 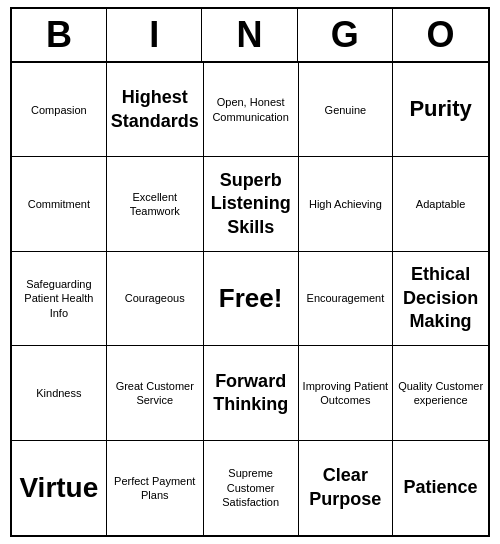 What do you see at coordinates (60, 393) in the screenshot?
I see `bingo-cell: Kindness` at bounding box center [60, 393].